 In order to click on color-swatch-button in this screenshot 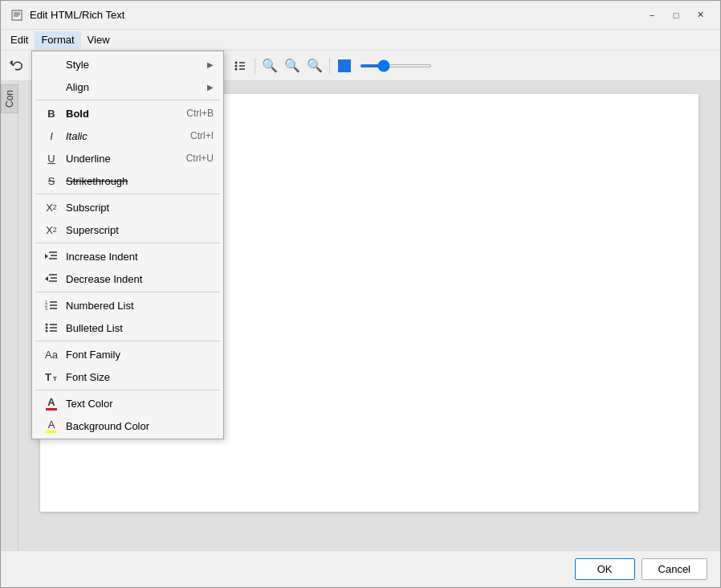, I will do `click(344, 66)`.